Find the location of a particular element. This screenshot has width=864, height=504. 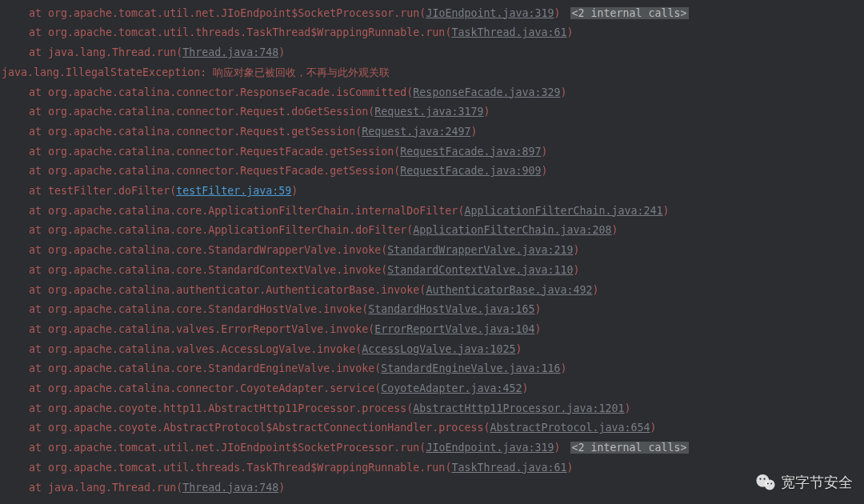

method-path: testFilter.doFilter is located at coordinates (109, 190).